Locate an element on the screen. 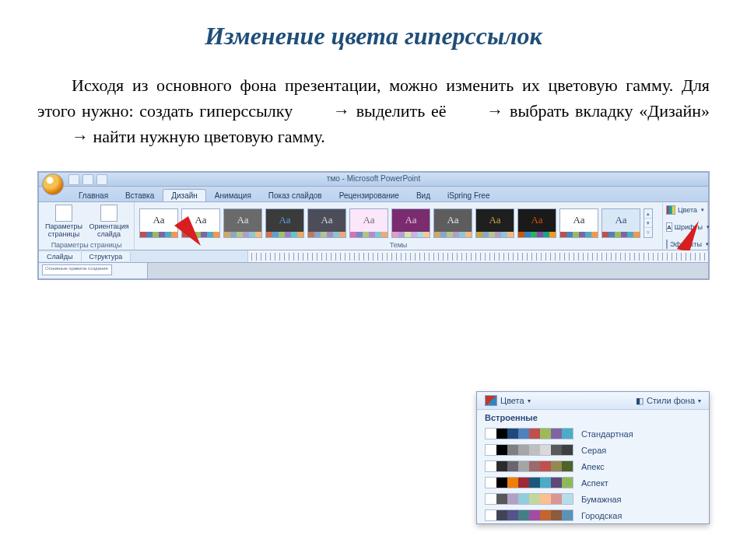 This screenshot has height=560, width=747. effects-button: Эффекты▾ is located at coordinates (685, 244).